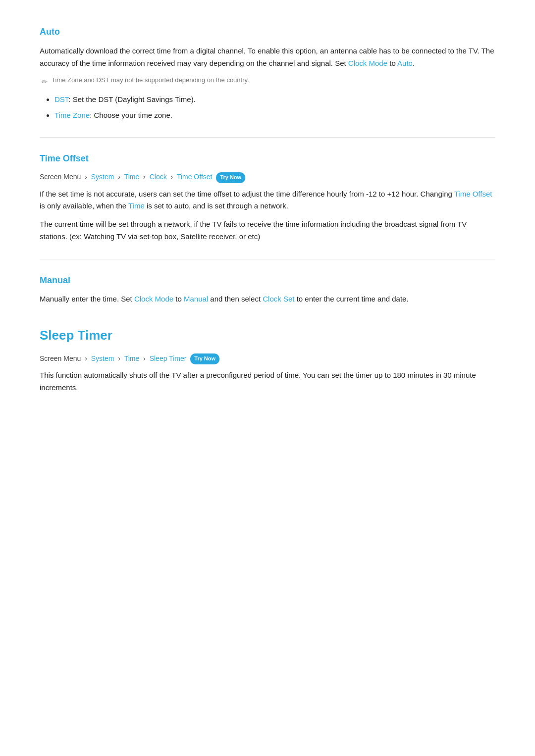 Image resolution: width=535 pixels, height=756 pixels. What do you see at coordinates (351, 299) in the screenshot?
I see `manual-body1-text4: to enter the current time and date.` at bounding box center [351, 299].